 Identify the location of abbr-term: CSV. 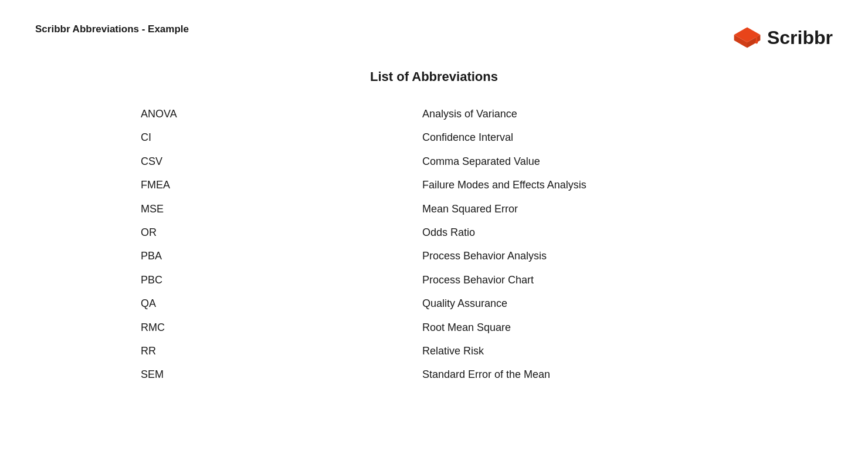
(282, 161).